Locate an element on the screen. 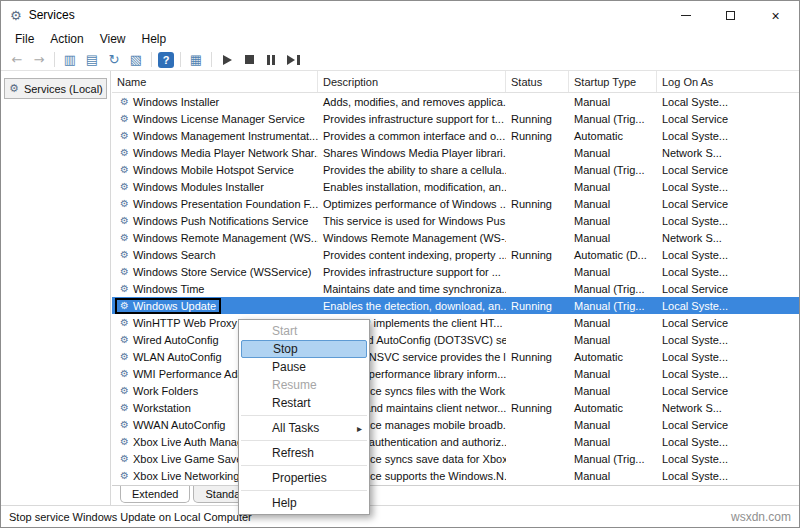  service-name: Windows Modules Installer is located at coordinates (198, 187).